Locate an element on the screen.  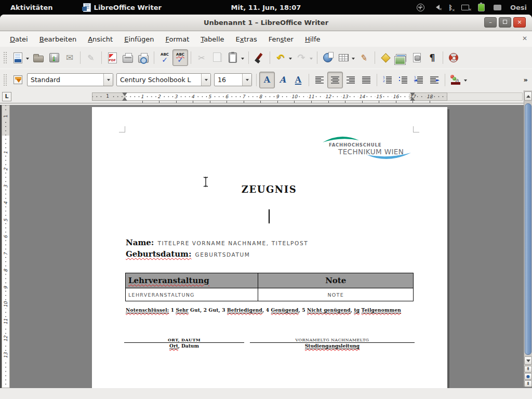
next-page-button: ⇟ is located at coordinates (528, 383).